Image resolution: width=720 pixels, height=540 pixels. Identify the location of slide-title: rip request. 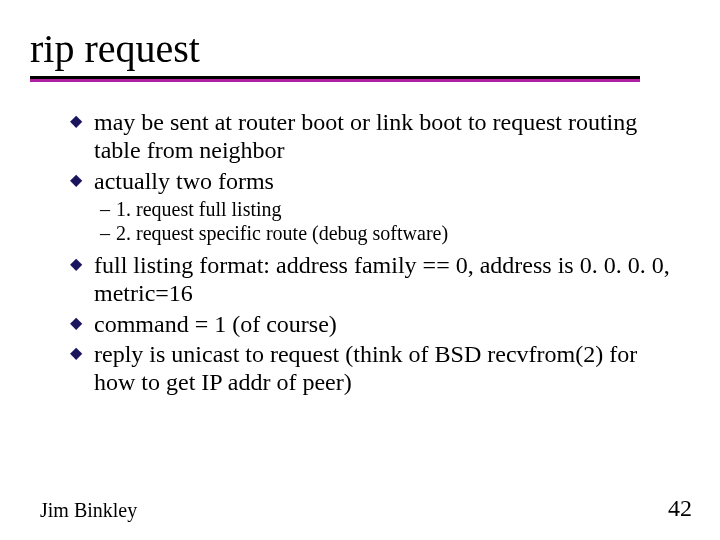
(335, 49).